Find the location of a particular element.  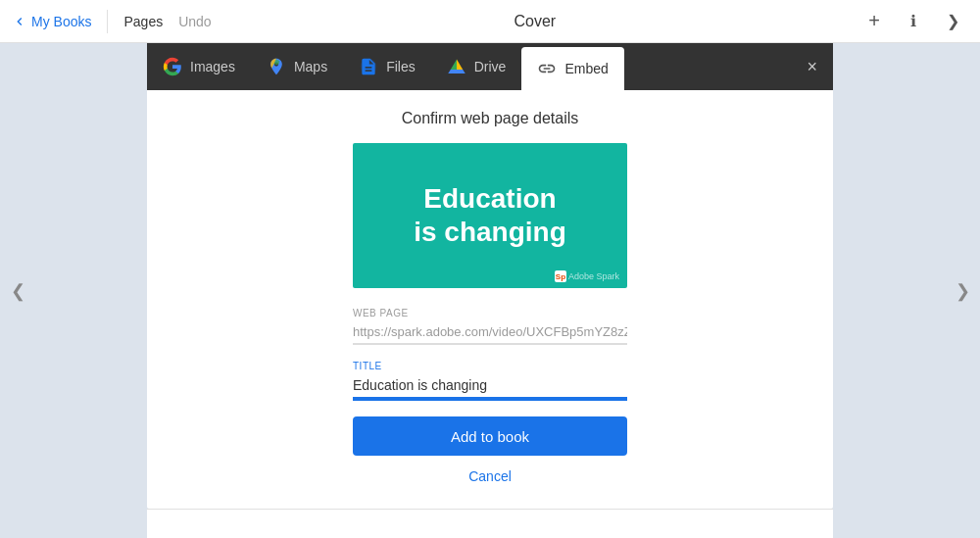

undo-button: Undo is located at coordinates (194, 22).